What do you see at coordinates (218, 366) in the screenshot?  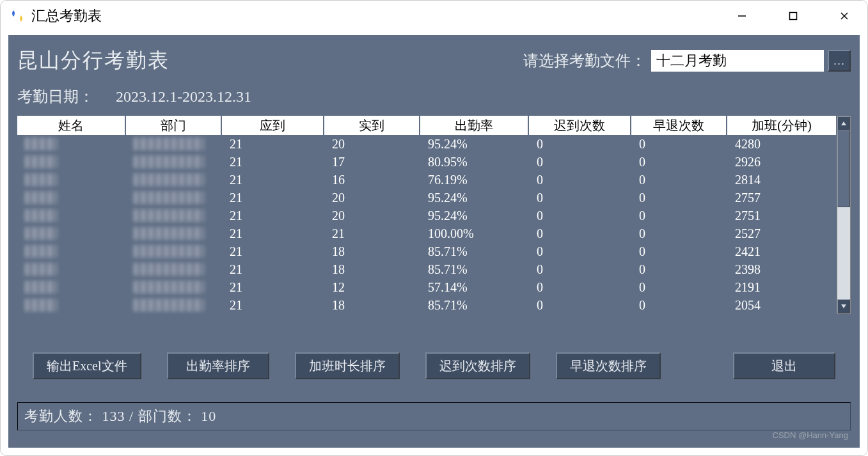 I see `sort-rate-button: 出勤率排序` at bounding box center [218, 366].